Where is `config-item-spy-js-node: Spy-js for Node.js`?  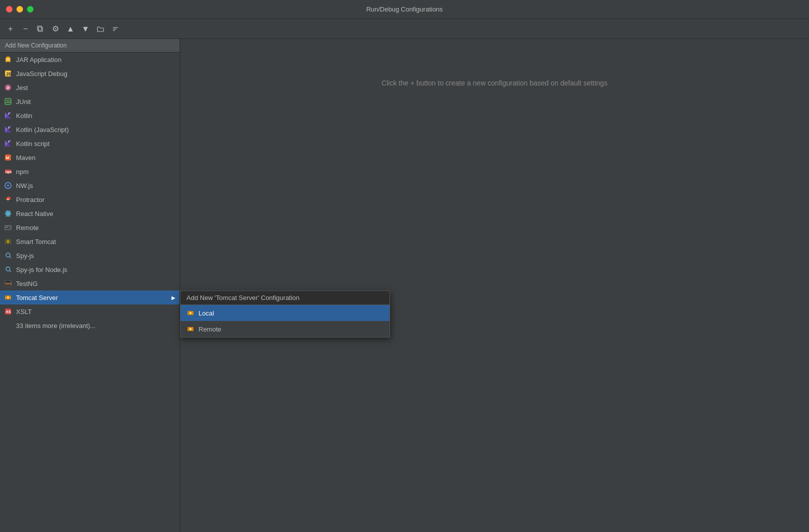 config-item-spy-js-node: Spy-js for Node.js is located at coordinates (90, 270).